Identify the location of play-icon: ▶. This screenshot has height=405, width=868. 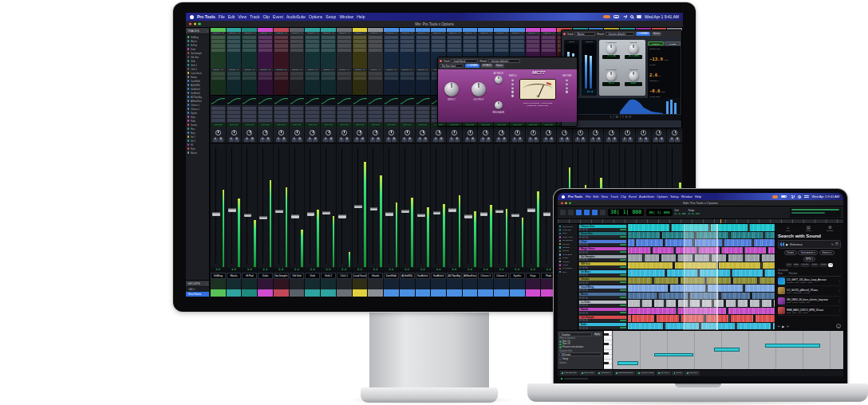
(787, 245).